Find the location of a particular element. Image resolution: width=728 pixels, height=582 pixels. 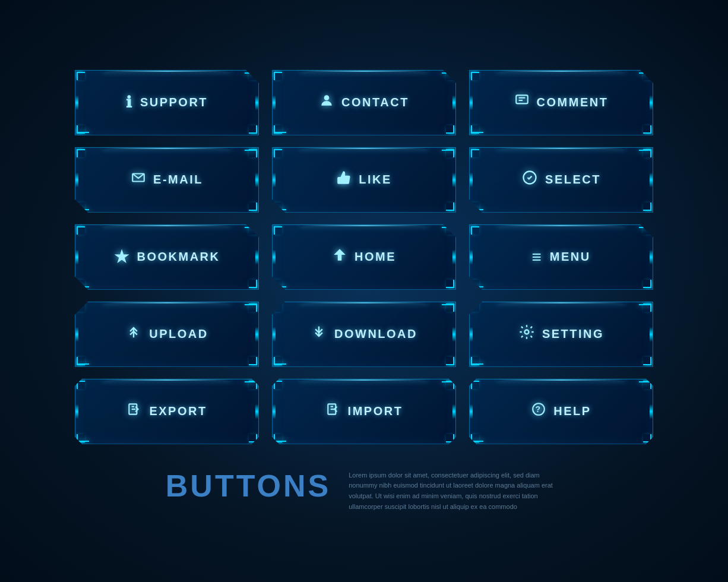

checkmark-icon is located at coordinates (530, 179).